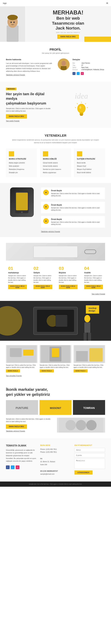 This screenshot has height=644, width=111. Describe the element at coordinates (56, 321) in the screenshot. I see `laptop-screen` at that location.